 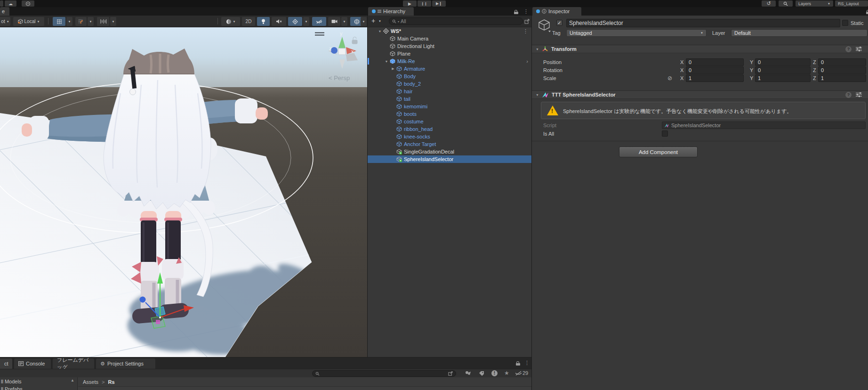 What do you see at coordinates (867, 12) in the screenshot?
I see `inspector-lock-icon` at bounding box center [867, 12].